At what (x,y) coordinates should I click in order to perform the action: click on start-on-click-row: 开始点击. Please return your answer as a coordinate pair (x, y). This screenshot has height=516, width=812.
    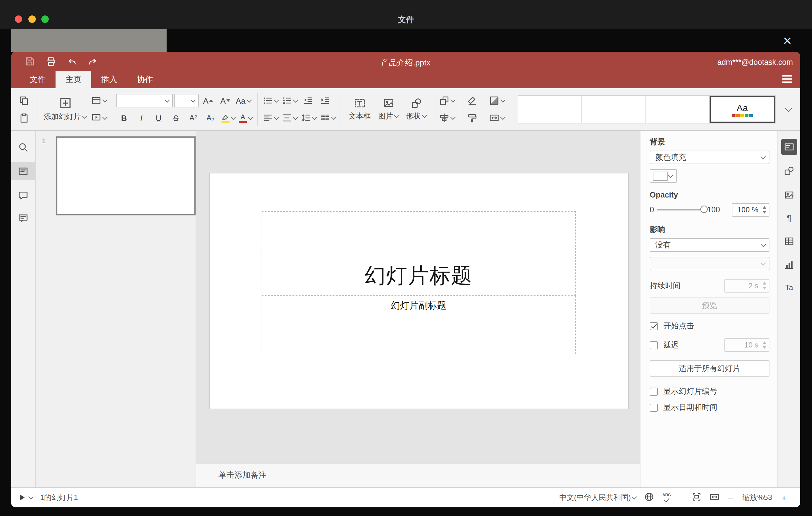
    Looking at the image, I should click on (709, 326).